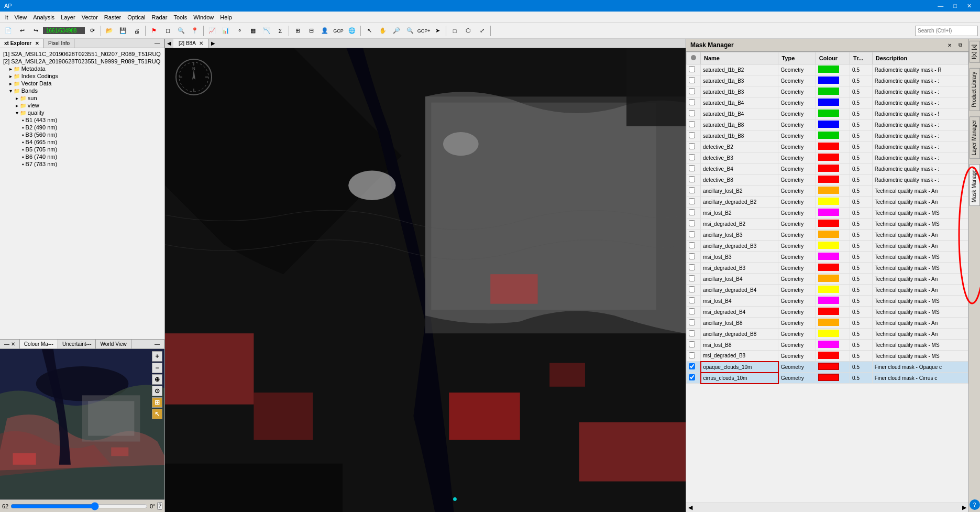 This screenshot has width=980, height=512. Describe the element at coordinates (975, 137) in the screenshot. I see `layer-manager-icon: Layer Manager` at that location.